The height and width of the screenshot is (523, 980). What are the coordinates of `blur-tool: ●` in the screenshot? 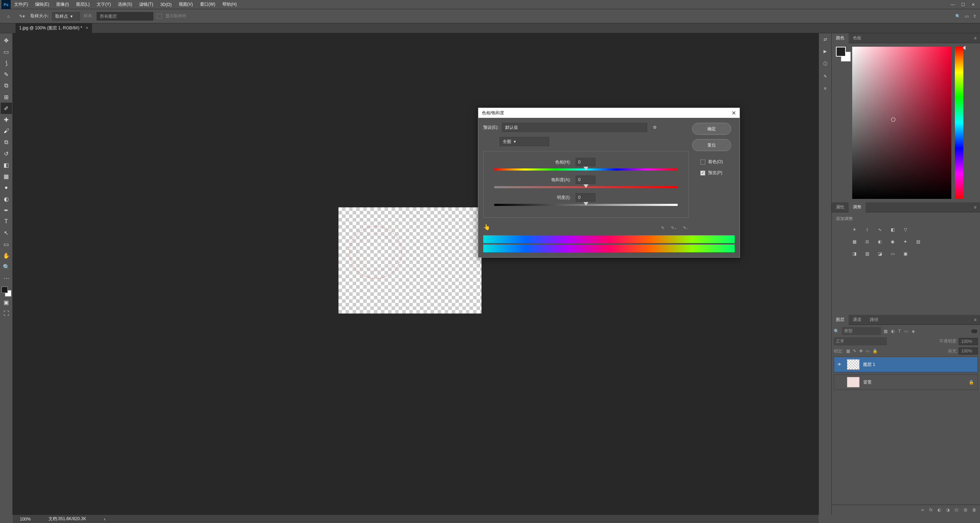 It's located at (6, 188).